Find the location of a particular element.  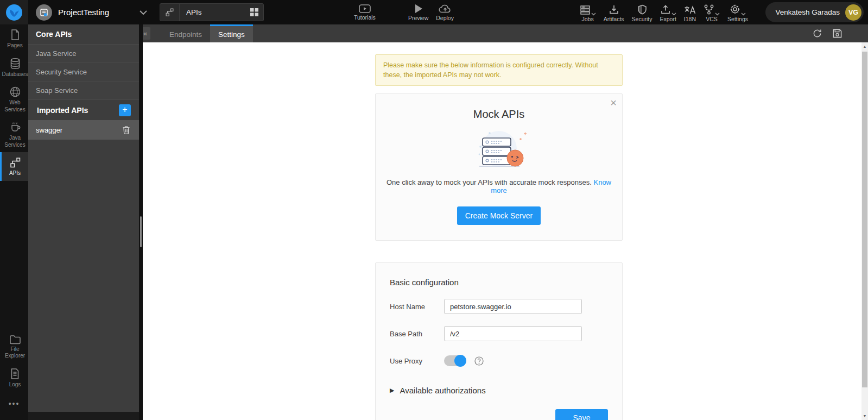

tutorials-label: Tutorials is located at coordinates (365, 17).